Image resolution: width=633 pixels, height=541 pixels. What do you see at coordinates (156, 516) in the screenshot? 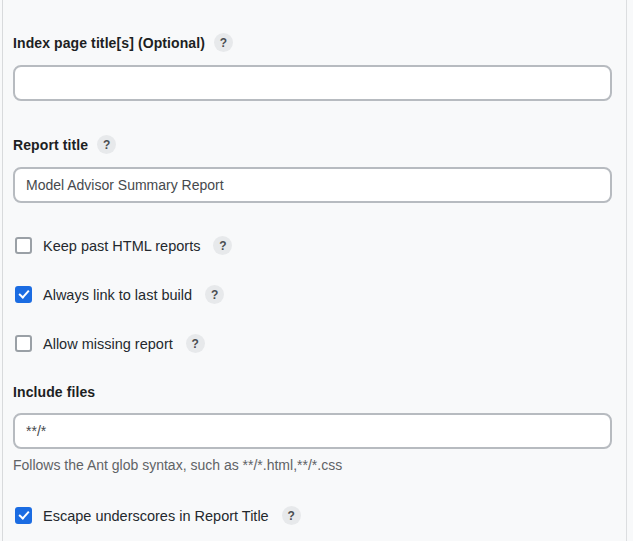
I see `escape-underscores-label: Escape underscores in Report Title` at bounding box center [156, 516].